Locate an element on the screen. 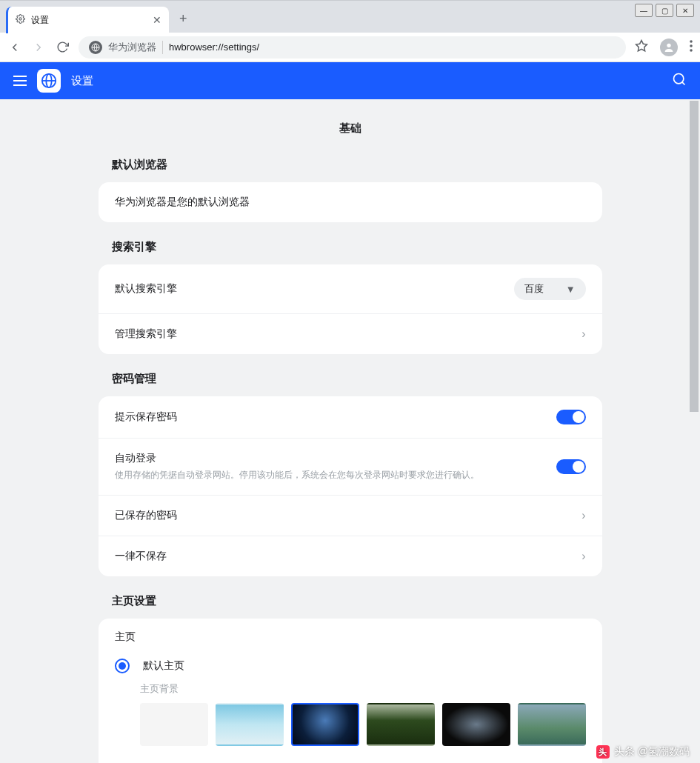 This screenshot has height=763, width=700. browser-toolbar: 华为浏览器 hwbrowser://settings/ is located at coordinates (350, 47).